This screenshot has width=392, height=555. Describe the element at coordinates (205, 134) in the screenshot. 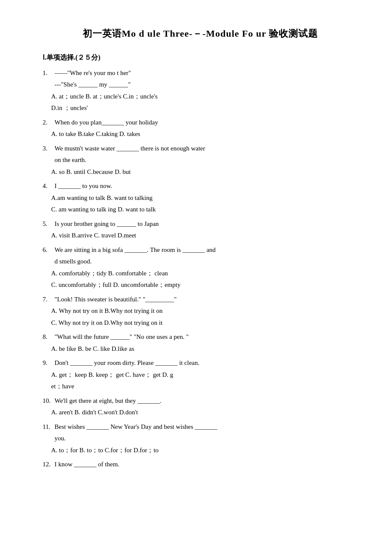

I see `option-text: A. to take B.take C.taking D. takes` at that location.